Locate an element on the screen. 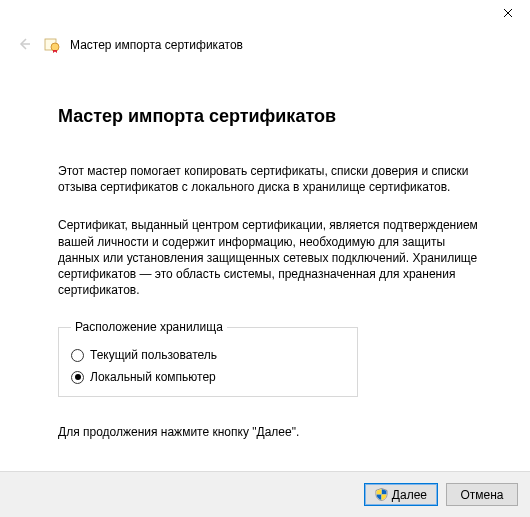  wizard-footer: Далее Отмена is located at coordinates (265, 494).